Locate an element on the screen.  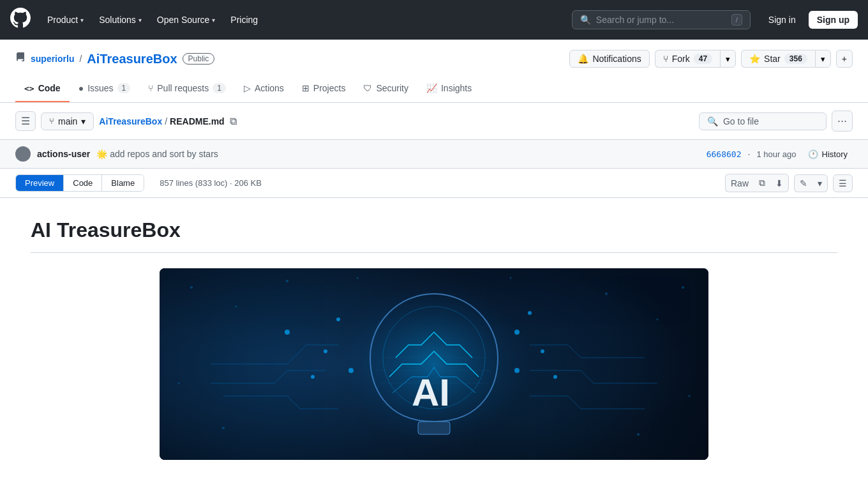
raw-button: Raw is located at coordinates (739, 183).